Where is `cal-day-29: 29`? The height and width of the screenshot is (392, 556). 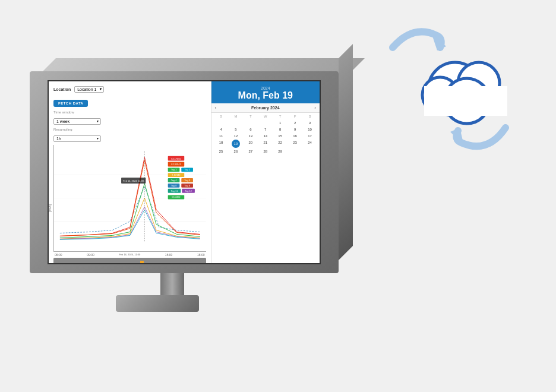
cal-day-29: 29 is located at coordinates (280, 151).